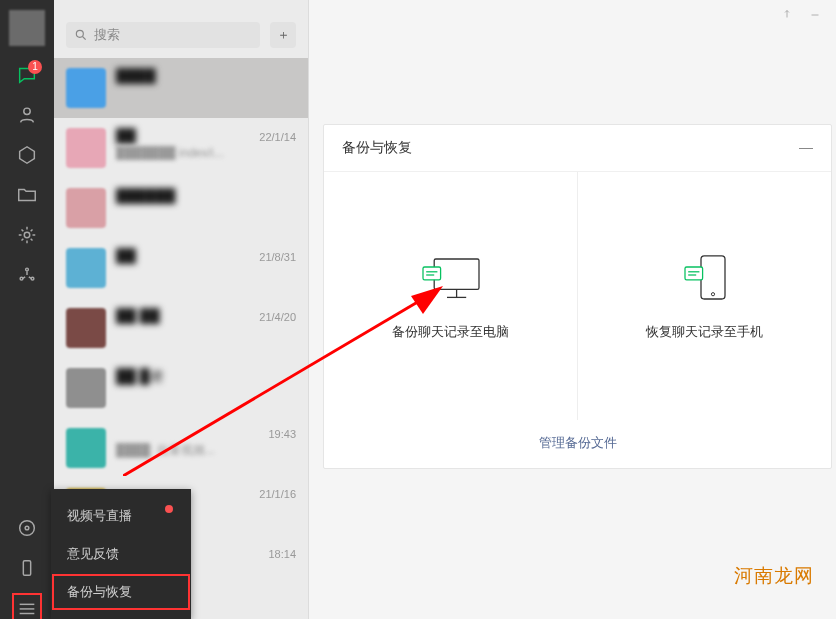  Describe the element at coordinates (181, 88) in the screenshot. I see `chat-item: ████` at that location.